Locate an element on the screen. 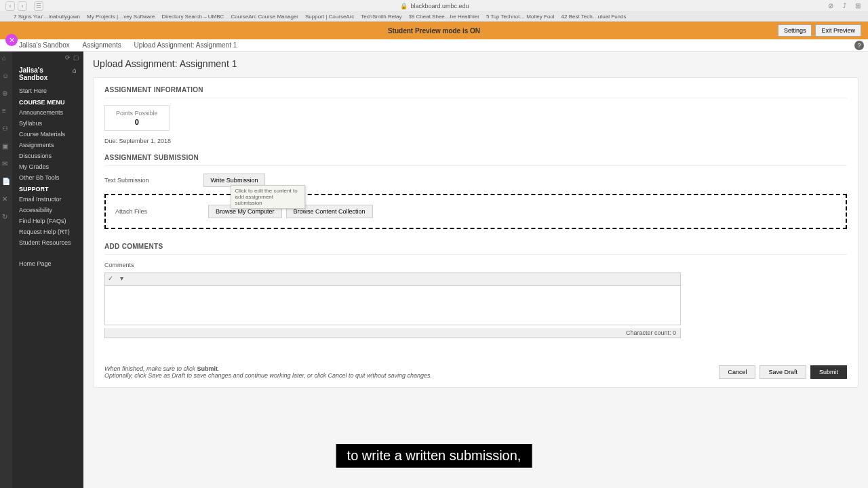 Image resolution: width=868 pixels, height=488 pixels. sidebar-item-other-tools: Other Bb Tools is located at coordinates (47, 178).